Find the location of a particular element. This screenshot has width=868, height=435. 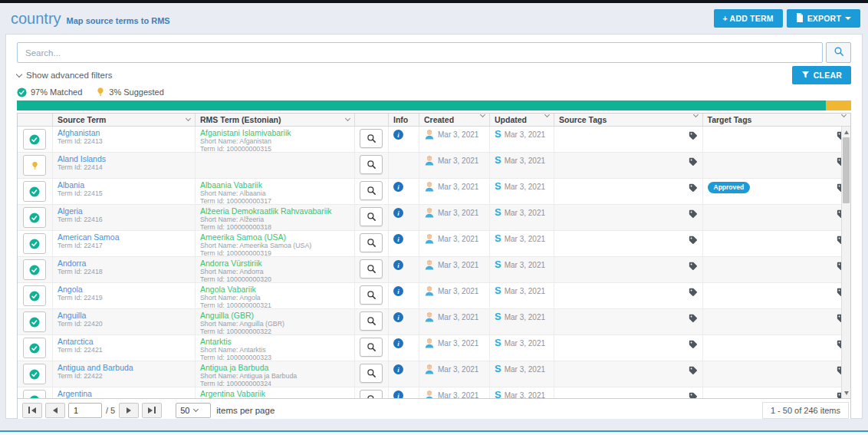

column-header-source-term: Source Term is located at coordinates (124, 120).